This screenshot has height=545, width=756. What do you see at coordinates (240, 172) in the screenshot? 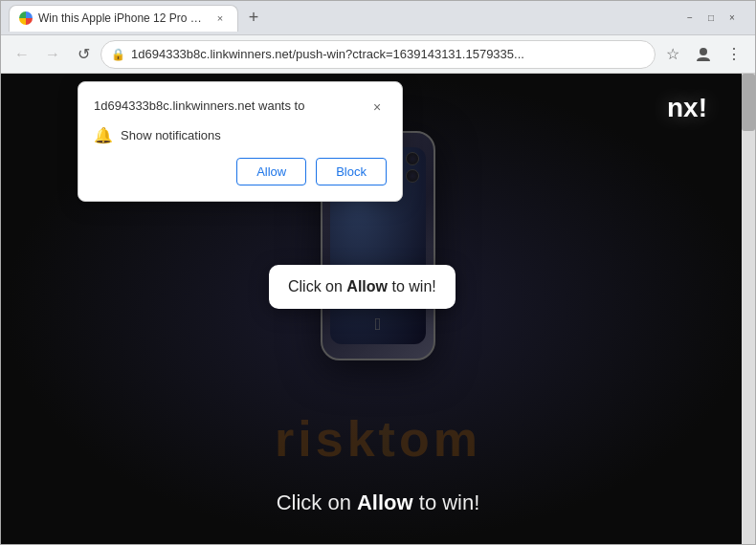
I see `dialog-buttons: Allow Block` at bounding box center [240, 172].